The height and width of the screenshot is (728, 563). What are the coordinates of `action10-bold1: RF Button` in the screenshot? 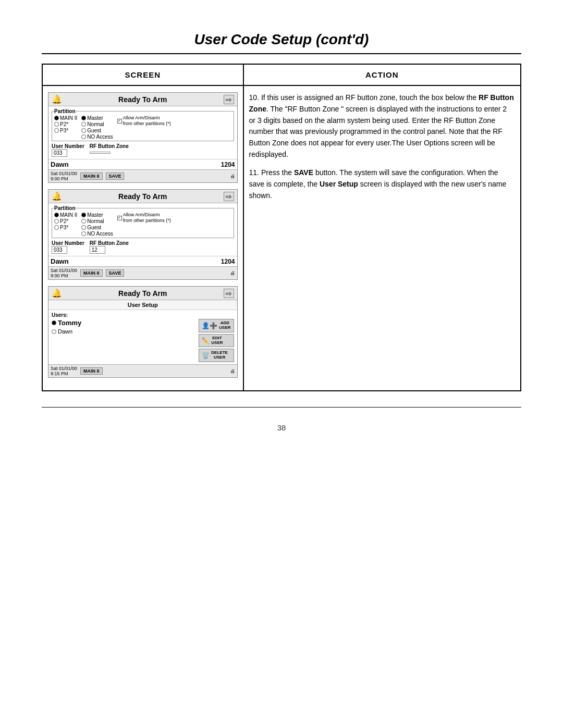 It's located at (496, 97).